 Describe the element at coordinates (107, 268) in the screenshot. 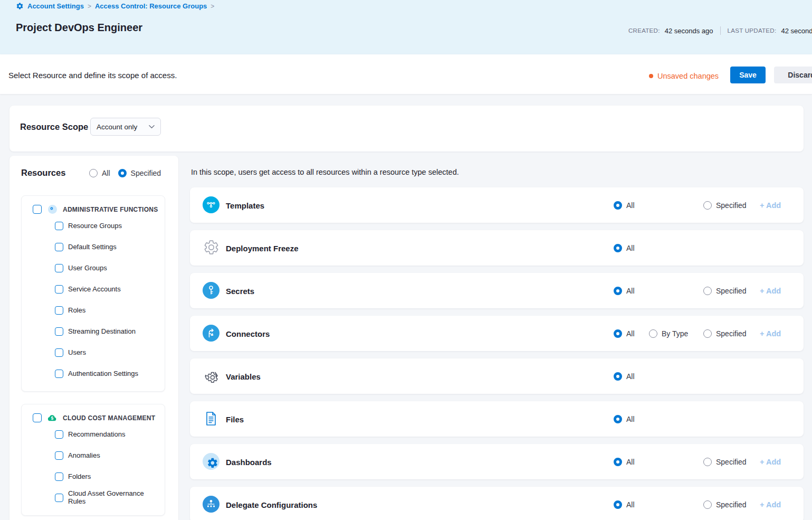

I see `resource-type-item: User Groups` at that location.